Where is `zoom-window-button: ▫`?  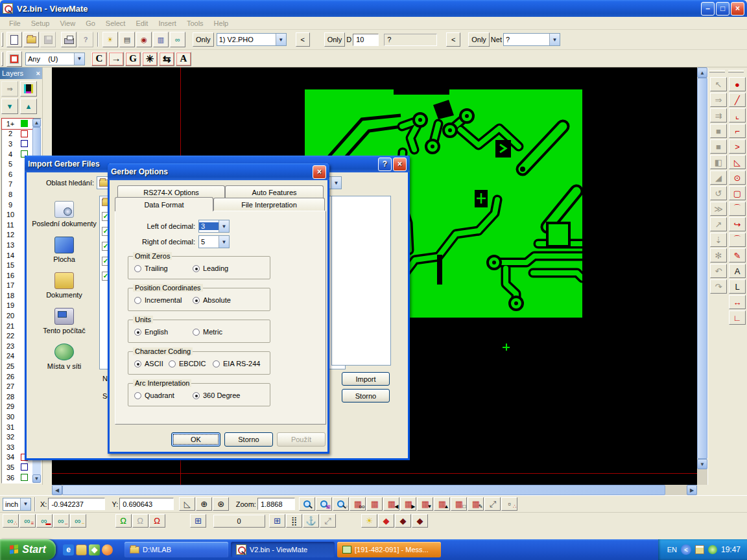
zoom-window-button: ▫ is located at coordinates (341, 504).